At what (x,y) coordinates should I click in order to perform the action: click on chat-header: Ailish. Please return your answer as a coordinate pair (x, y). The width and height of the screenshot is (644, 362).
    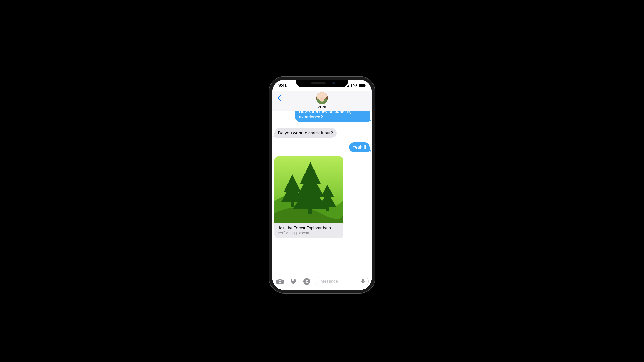
    Looking at the image, I should click on (322, 101).